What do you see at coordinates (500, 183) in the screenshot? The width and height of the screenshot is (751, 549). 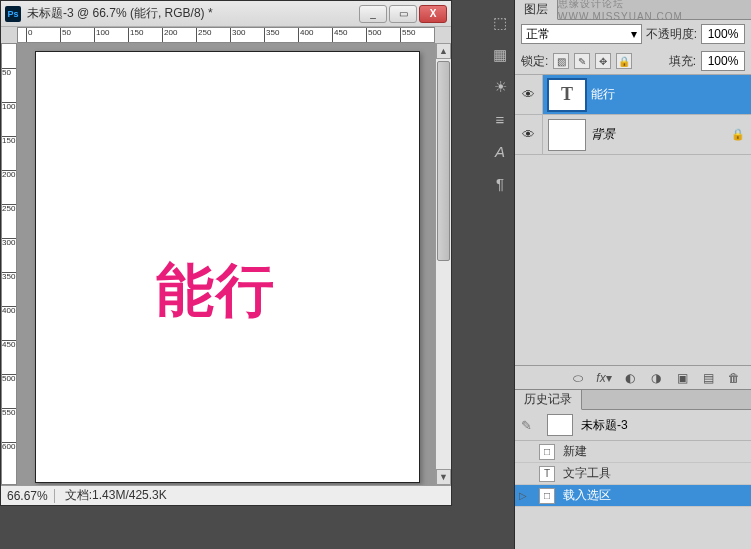 I see `paragraph-icon: ¶` at bounding box center [500, 183].